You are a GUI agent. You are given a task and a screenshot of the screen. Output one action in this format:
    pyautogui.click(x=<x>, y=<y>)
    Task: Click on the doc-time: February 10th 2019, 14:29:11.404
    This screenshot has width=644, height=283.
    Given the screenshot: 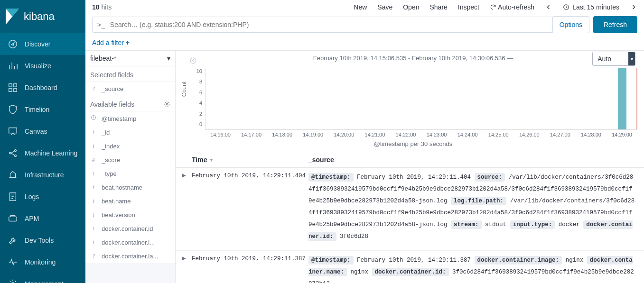 What is the action you would take?
    pyautogui.click(x=250, y=207)
    